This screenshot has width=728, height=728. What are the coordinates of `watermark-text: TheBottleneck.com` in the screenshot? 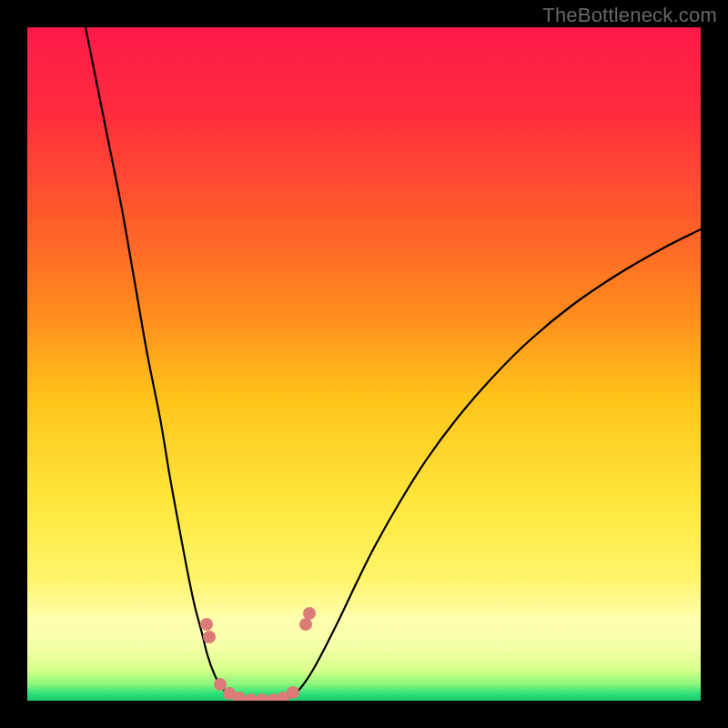 It's located at (630, 15).